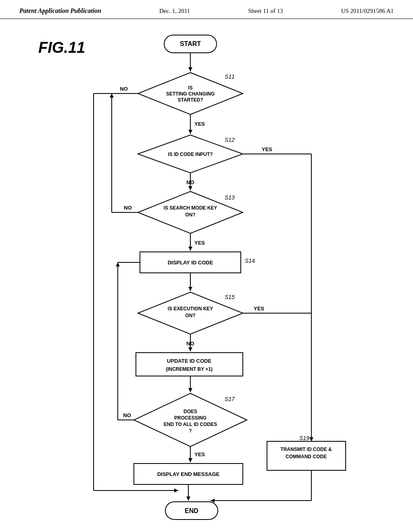 This screenshot has height=532, width=413. Describe the element at coordinates (367, 11) in the screenshot. I see `patent-number-label: US 2011/0291586 A1` at that location.